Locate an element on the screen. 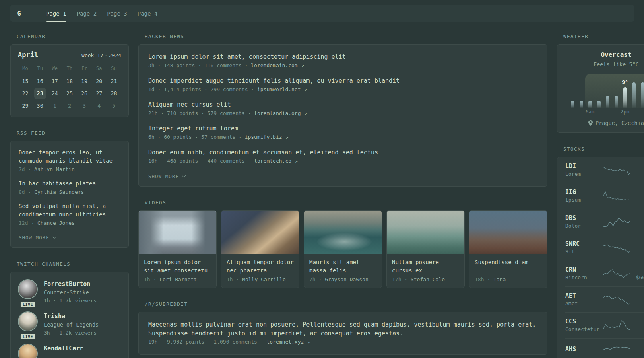  weather-location: Prague, Czechia is located at coordinates (605, 123).